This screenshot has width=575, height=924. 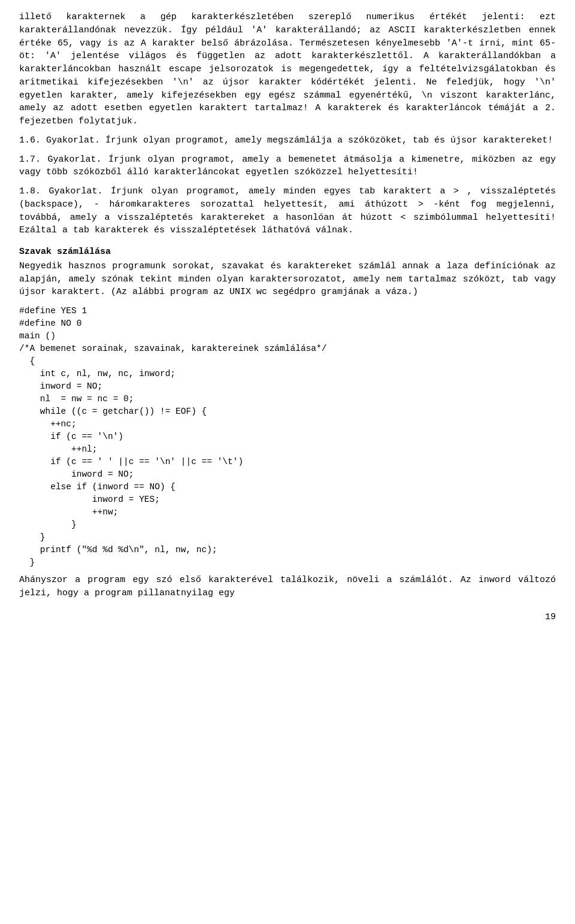 What do you see at coordinates (288, 211) in the screenshot?
I see `exercise-18-text: 1.8. Gyakorlat. Írjunk olyan programot, …` at bounding box center [288, 211].